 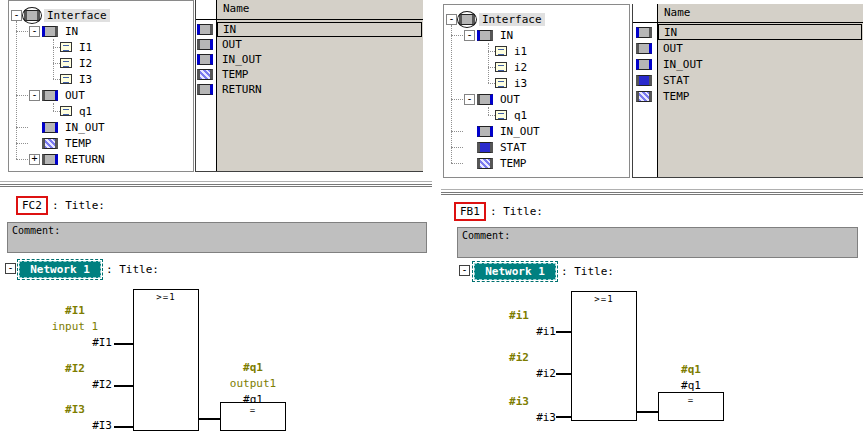 I want to click on operand-field: #I1, so click(x=75, y=343).